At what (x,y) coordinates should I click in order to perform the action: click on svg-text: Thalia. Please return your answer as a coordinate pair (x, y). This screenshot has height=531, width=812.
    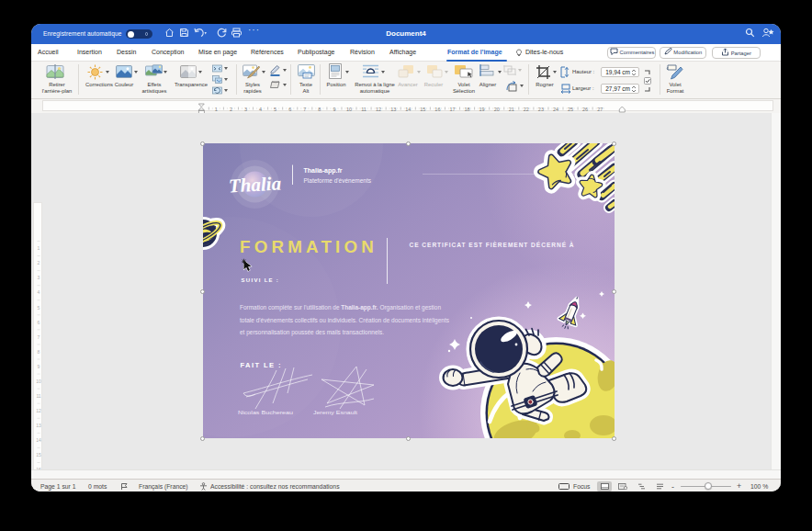
    Looking at the image, I should click on (254, 186).